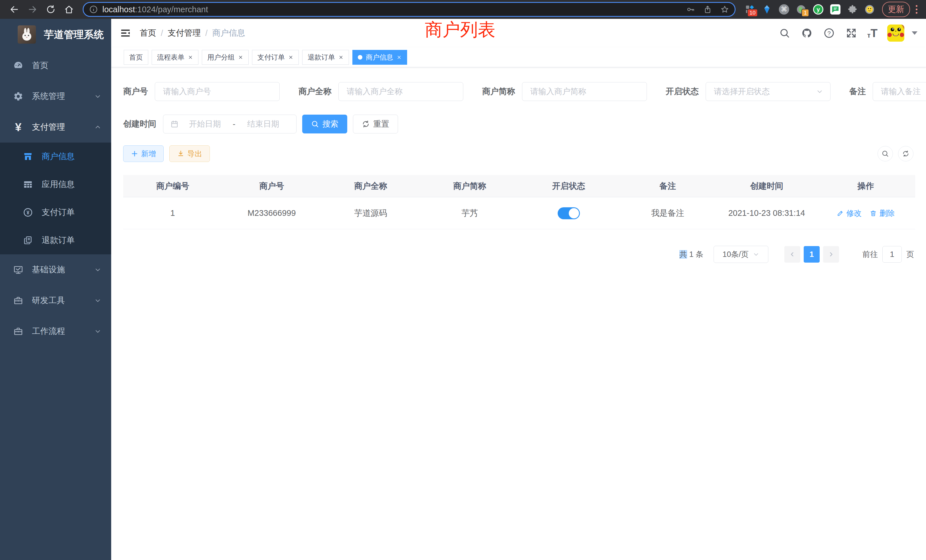  Describe the element at coordinates (325, 124) in the screenshot. I see `search-button: 搜索` at that location.